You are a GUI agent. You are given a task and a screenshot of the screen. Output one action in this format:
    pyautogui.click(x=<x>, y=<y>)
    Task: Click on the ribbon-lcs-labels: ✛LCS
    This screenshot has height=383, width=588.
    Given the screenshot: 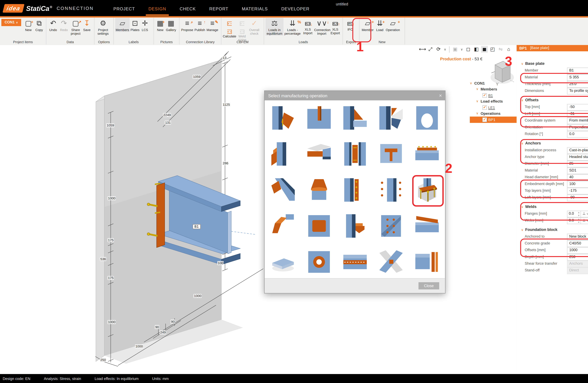 What is the action you would take?
    pyautogui.click(x=145, y=25)
    